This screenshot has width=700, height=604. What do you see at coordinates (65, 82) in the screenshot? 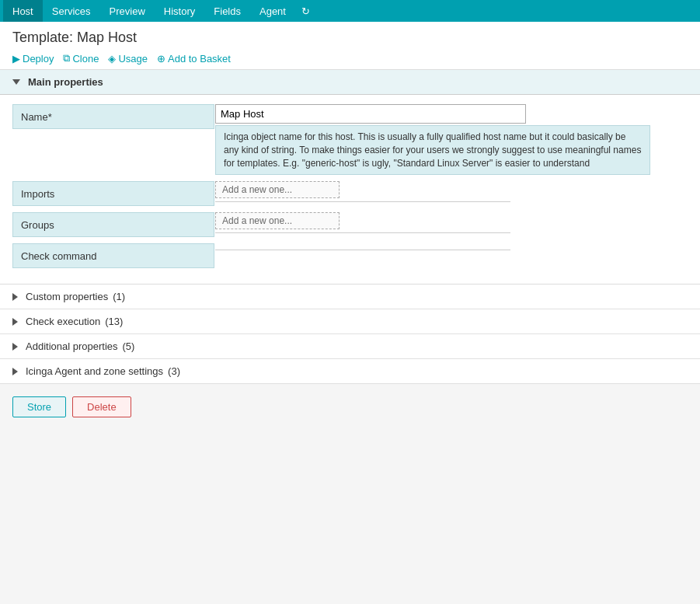
I see `main-properties-label: Main properties` at bounding box center [65, 82].